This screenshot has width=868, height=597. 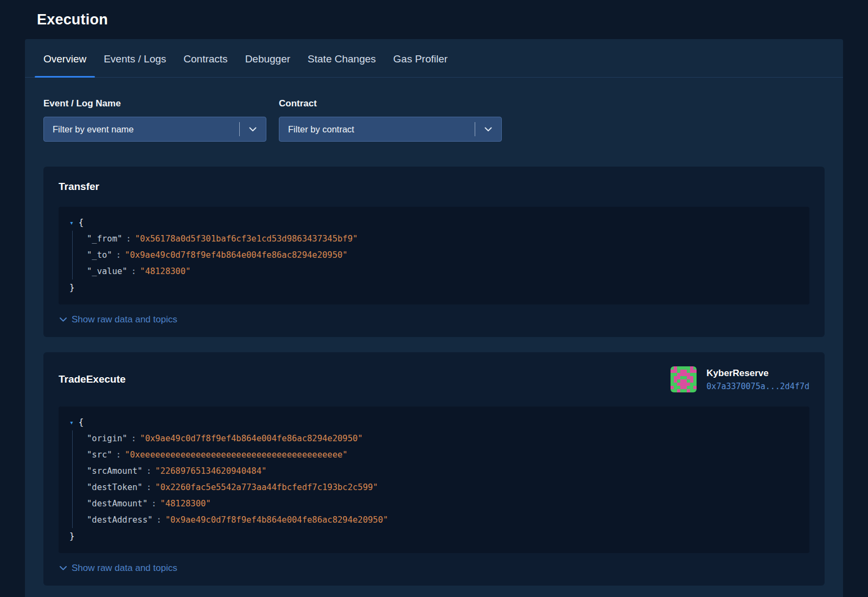 What do you see at coordinates (758, 386) in the screenshot?
I see `contract-address-link: 0x7a3370075a...2d4f7d` at bounding box center [758, 386].